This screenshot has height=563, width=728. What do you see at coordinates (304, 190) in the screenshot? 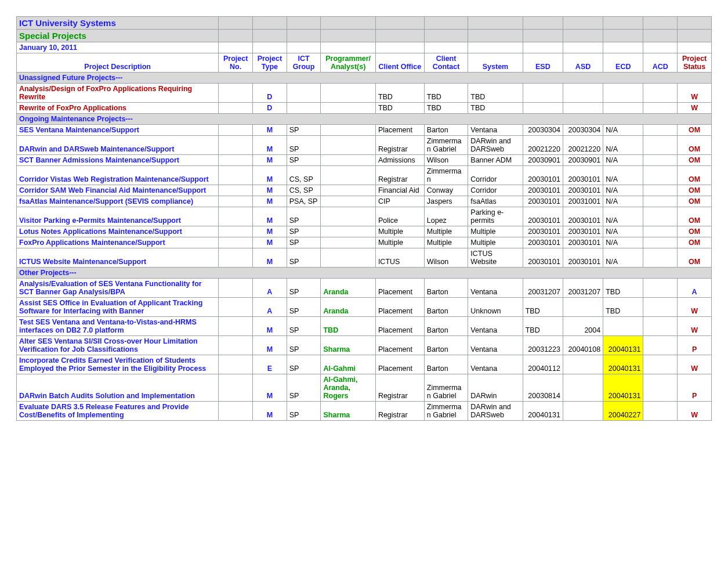
I see `cell-group: CS, SP` at bounding box center [304, 190].